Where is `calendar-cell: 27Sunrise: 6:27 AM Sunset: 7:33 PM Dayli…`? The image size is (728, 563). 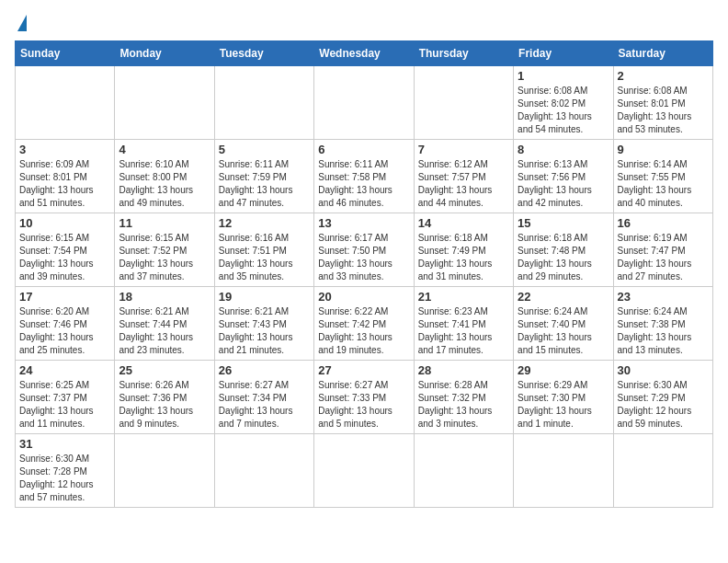 calendar-cell: 27Sunrise: 6:27 AM Sunset: 7:33 PM Dayli… is located at coordinates (364, 397).